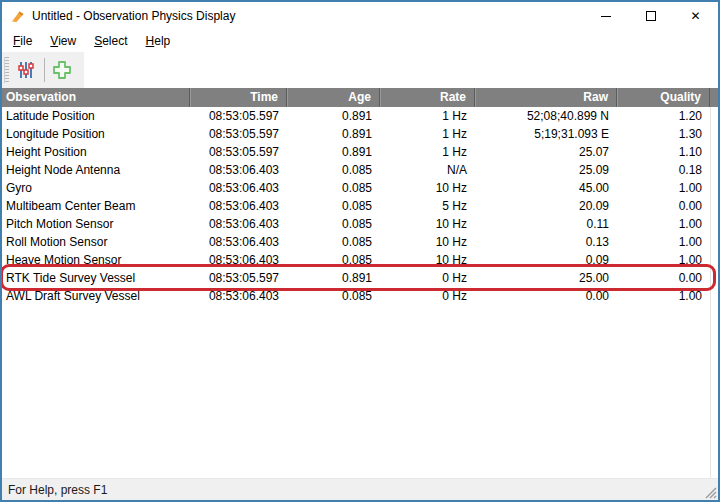  What do you see at coordinates (6, 70) in the screenshot?
I see `toolbar-grip` at bounding box center [6, 70].